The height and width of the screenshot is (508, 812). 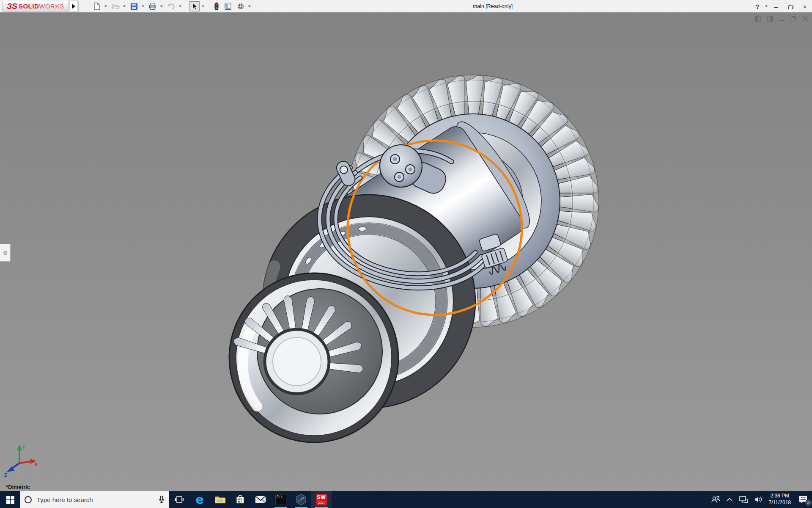 What do you see at coordinates (195, 6) in the screenshot?
I see `select-cursor-icon` at bounding box center [195, 6].